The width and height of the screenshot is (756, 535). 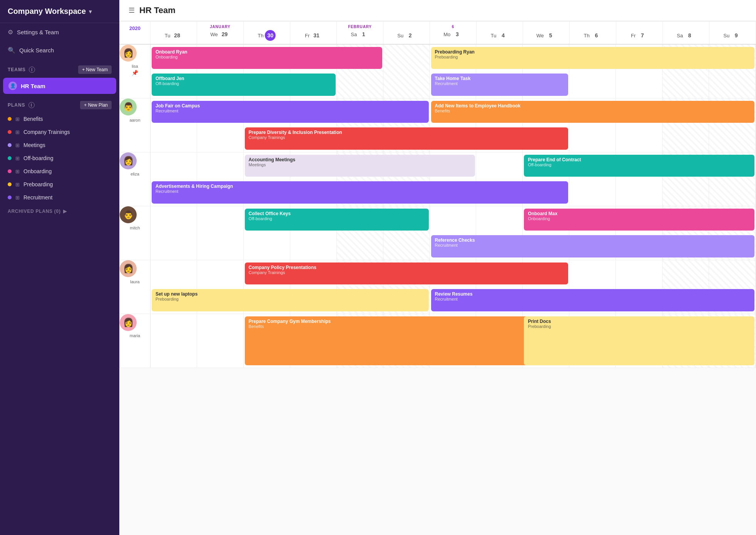 I want to click on new-team-button: + New Team, so click(x=95, y=70).